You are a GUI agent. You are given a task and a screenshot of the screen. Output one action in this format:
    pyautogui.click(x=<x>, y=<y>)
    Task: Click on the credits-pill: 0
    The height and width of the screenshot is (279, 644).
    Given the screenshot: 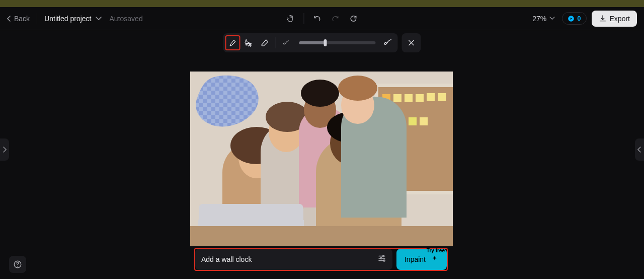 What is the action you would take?
    pyautogui.click(x=574, y=18)
    